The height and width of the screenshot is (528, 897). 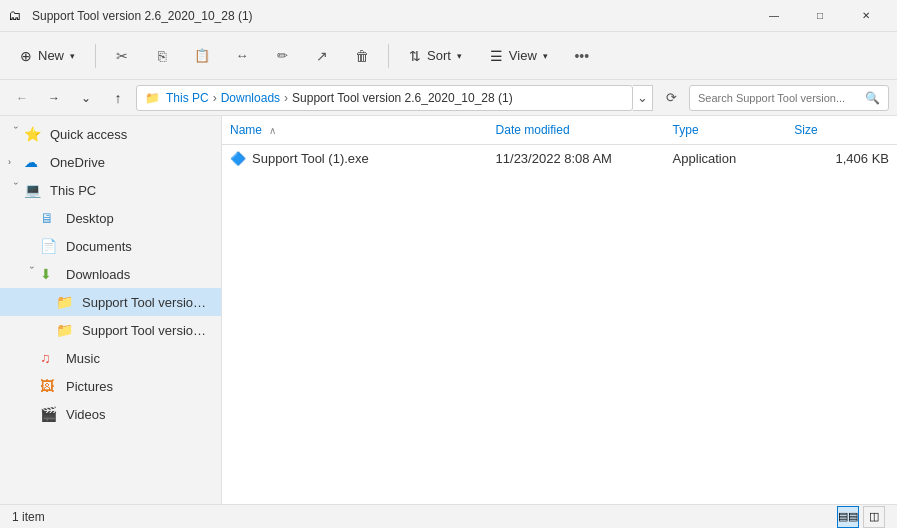 I want to click on sort-button: ⇅ Sort ▾, so click(x=436, y=56).